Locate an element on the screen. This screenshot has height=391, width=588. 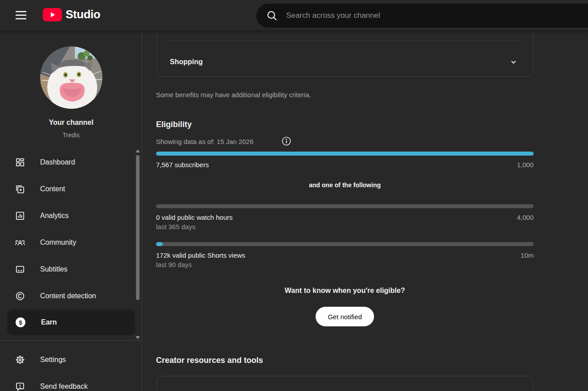
requirement-target: 10m is located at coordinates (527, 255).